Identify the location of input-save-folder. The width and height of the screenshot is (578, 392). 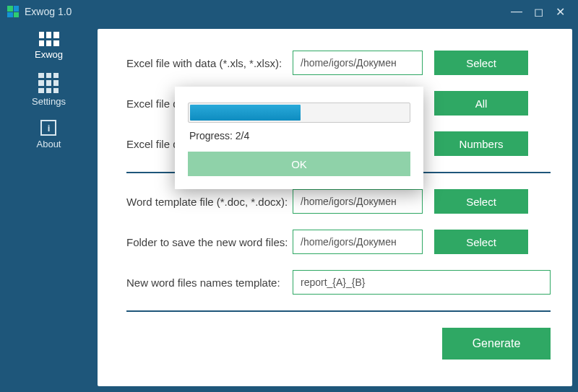
(358, 242).